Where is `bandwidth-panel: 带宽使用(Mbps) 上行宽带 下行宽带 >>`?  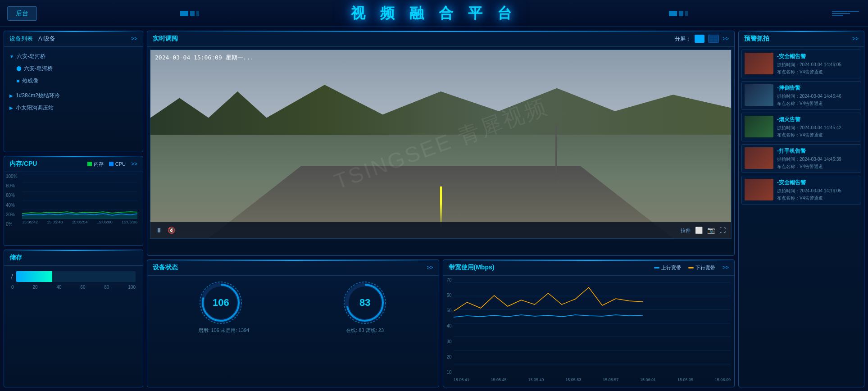
bandwidth-panel: 带宽使用(Mbps) 上行宽带 下行宽带 >> is located at coordinates (589, 323).